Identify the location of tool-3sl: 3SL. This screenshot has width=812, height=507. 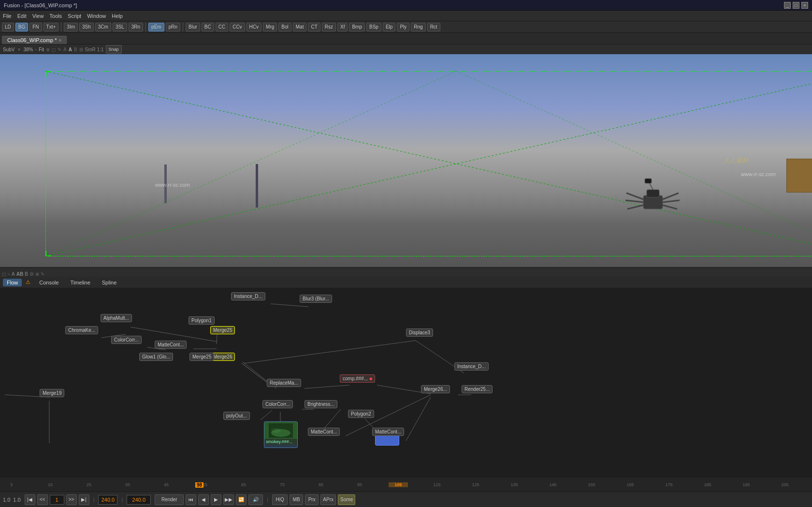
(120, 27).